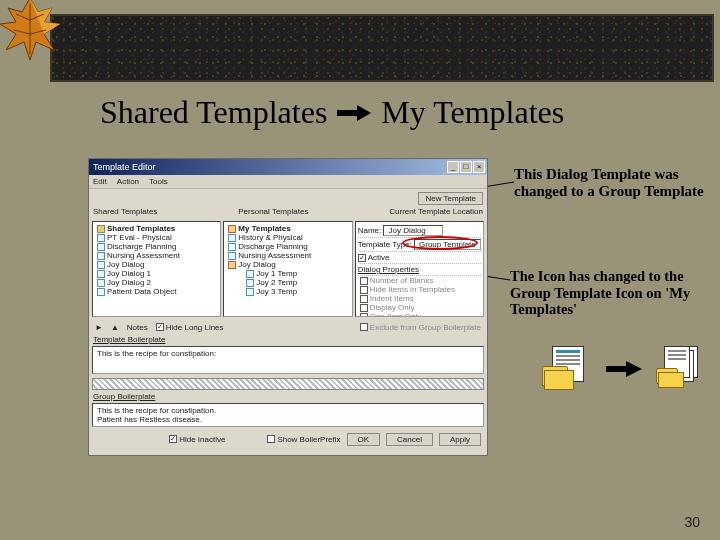  What do you see at coordinates (413, 230) in the screenshot?
I see `name-field: Joy Dialog` at bounding box center [413, 230].